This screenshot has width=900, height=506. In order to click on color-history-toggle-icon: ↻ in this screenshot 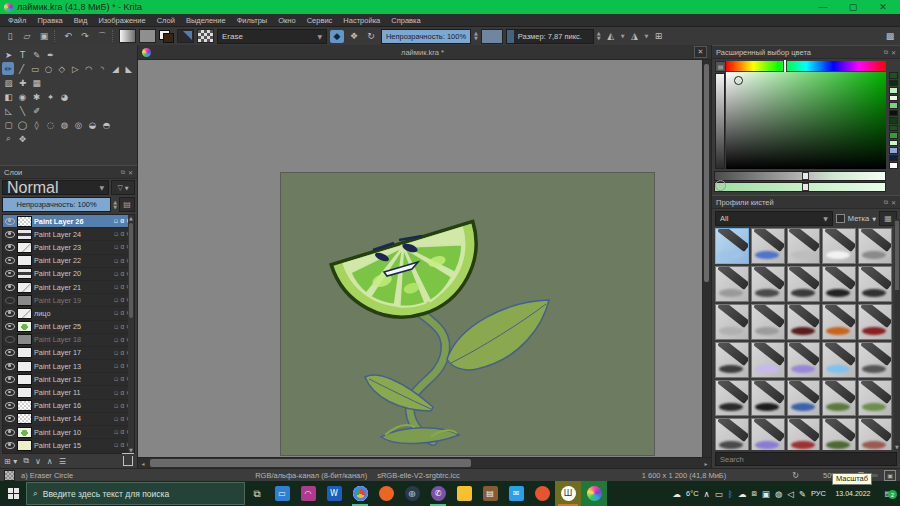, I will do `click(720, 186)`.